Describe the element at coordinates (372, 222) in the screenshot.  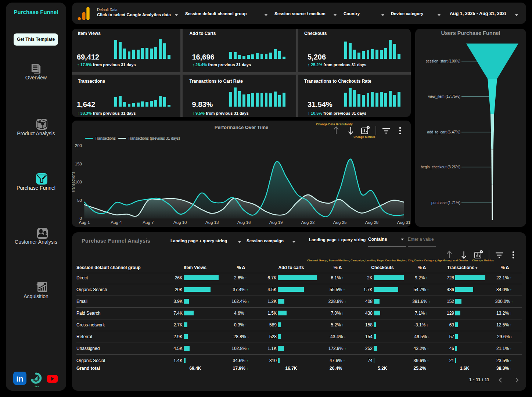
I see `svg-text: Aug 28` at that location.